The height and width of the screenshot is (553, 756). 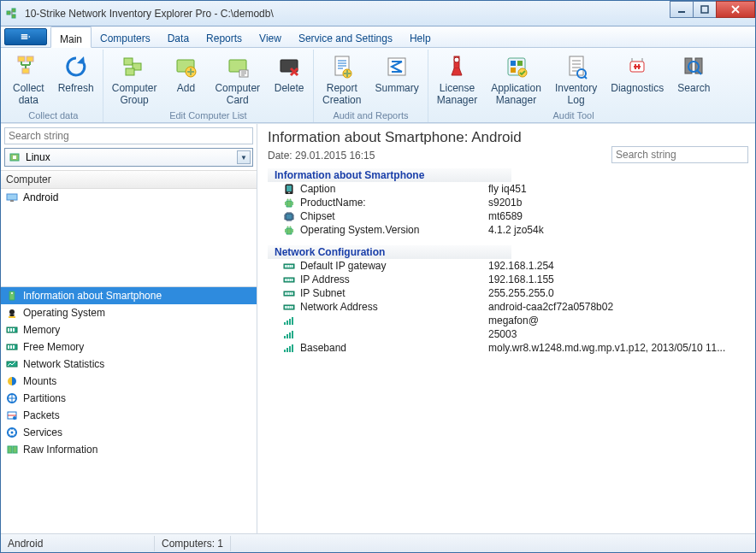 What do you see at coordinates (397, 73) in the screenshot?
I see `summary-button: Summary` at bounding box center [397, 73].